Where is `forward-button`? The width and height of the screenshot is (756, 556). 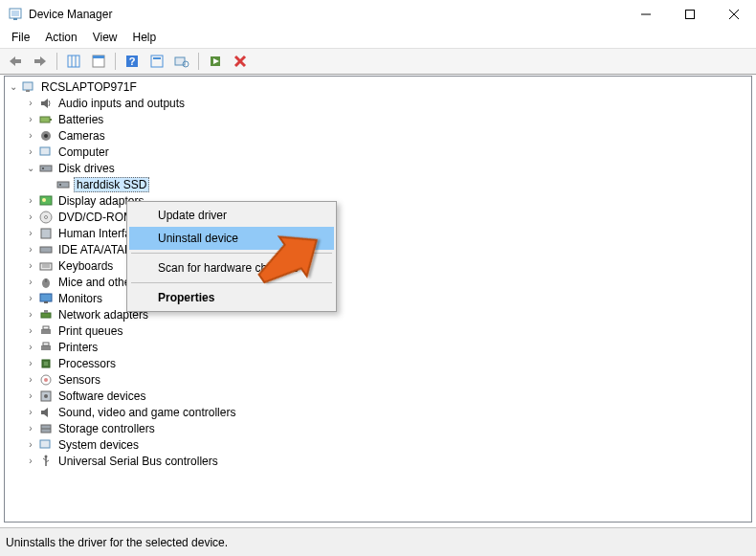
forward-button is located at coordinates (40, 61).